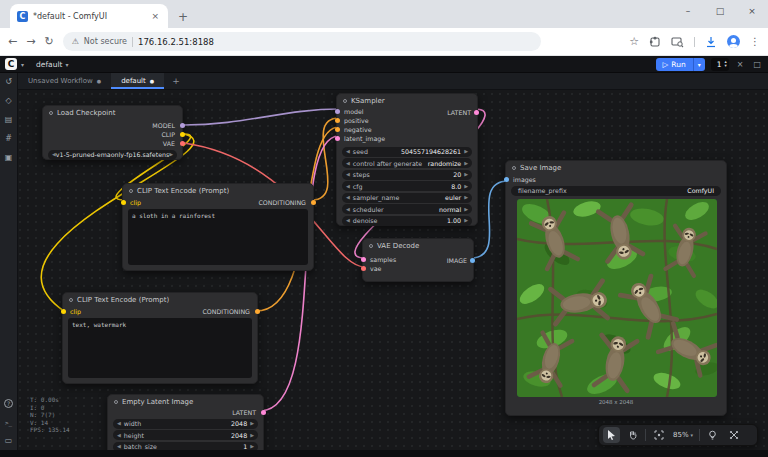 This screenshot has width=768, height=457. What do you see at coordinates (720, 11) in the screenshot?
I see `window-maximize-icon: □` at bounding box center [720, 11].